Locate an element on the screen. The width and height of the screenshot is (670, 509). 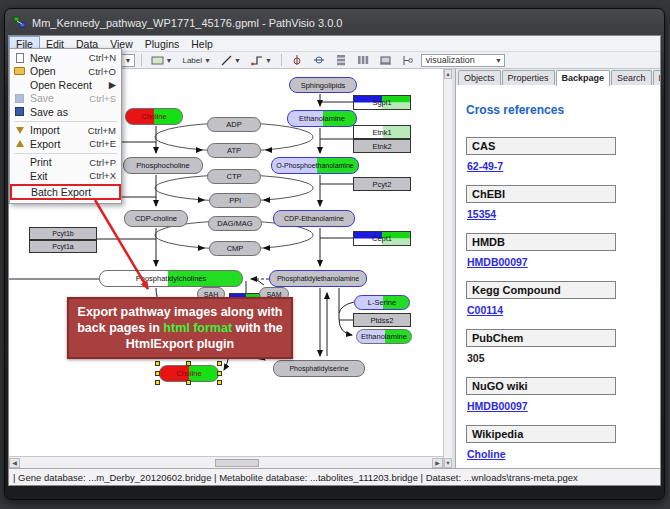
scroll-down-icon: ▼ is located at coordinates (448, 463).